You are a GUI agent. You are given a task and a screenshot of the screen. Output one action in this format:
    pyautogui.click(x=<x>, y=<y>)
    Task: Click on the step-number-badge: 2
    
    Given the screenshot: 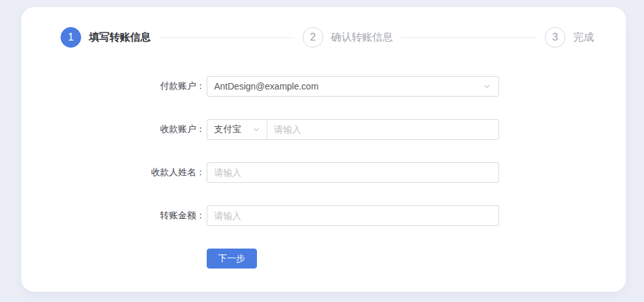 What is the action you would take?
    pyautogui.click(x=313, y=37)
    